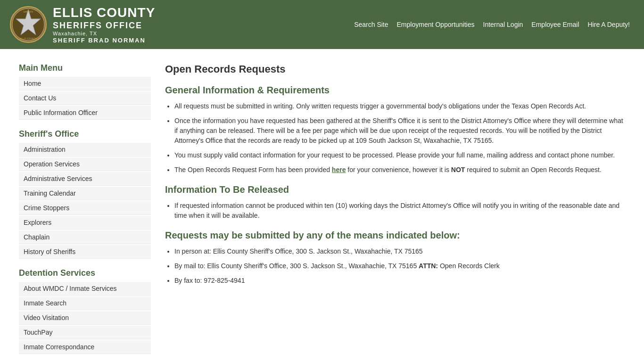 Image resolution: width=644 pixels, height=362 pixels. Describe the element at coordinates (85, 304) in the screenshot. I see `sidebar-item-inmate-search: Inmate Search` at that location.